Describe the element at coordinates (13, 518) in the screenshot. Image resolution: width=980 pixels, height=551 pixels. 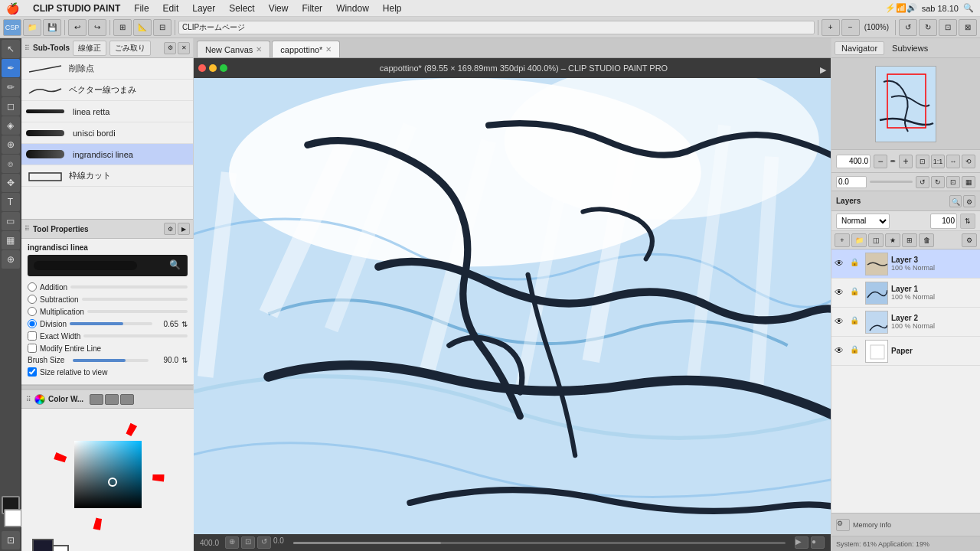
I see `background-color-swatch` at that location.